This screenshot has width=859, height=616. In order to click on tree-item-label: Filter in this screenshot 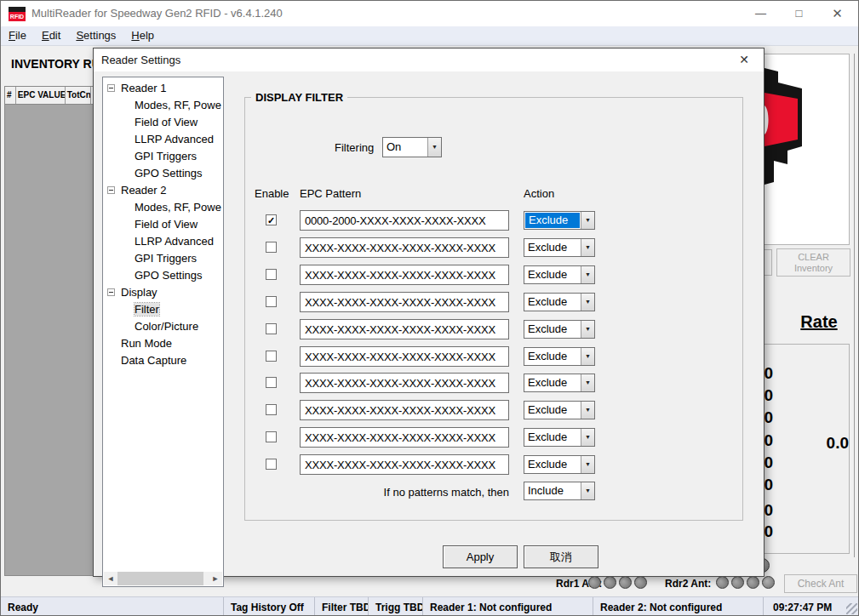, I will do `click(146, 310)`.